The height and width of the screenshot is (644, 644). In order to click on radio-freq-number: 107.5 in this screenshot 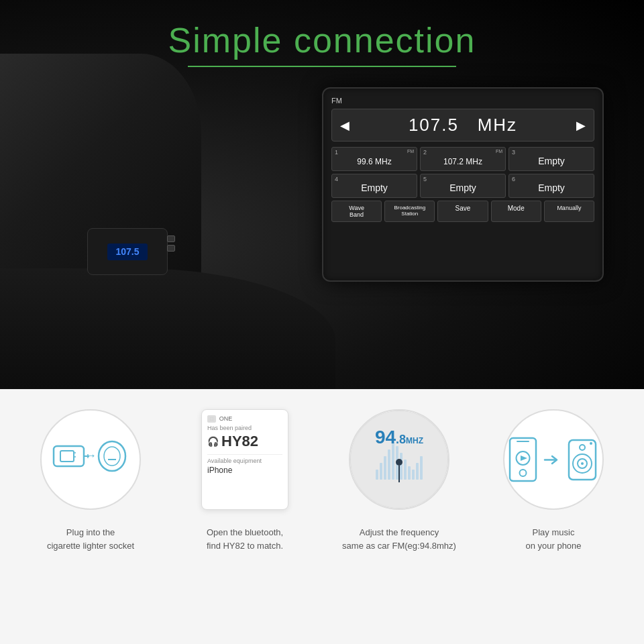, I will do `click(433, 125)`.